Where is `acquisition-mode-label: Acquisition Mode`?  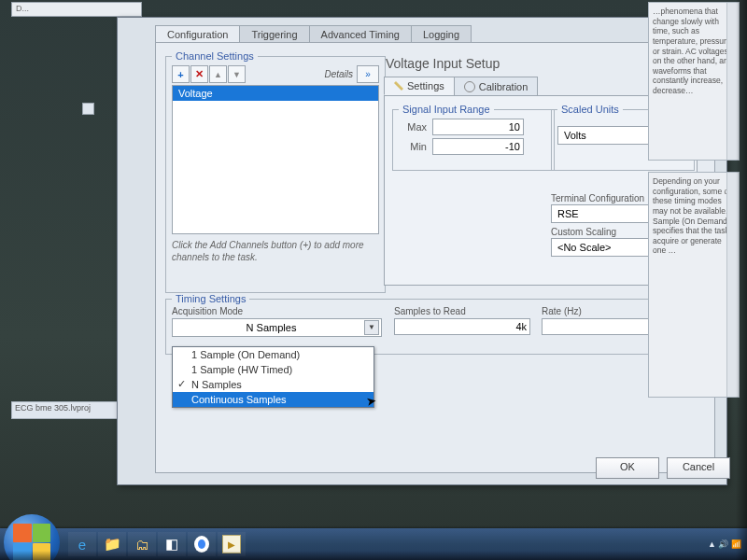 acquisition-mode-label: Acquisition Mode is located at coordinates (273, 312).